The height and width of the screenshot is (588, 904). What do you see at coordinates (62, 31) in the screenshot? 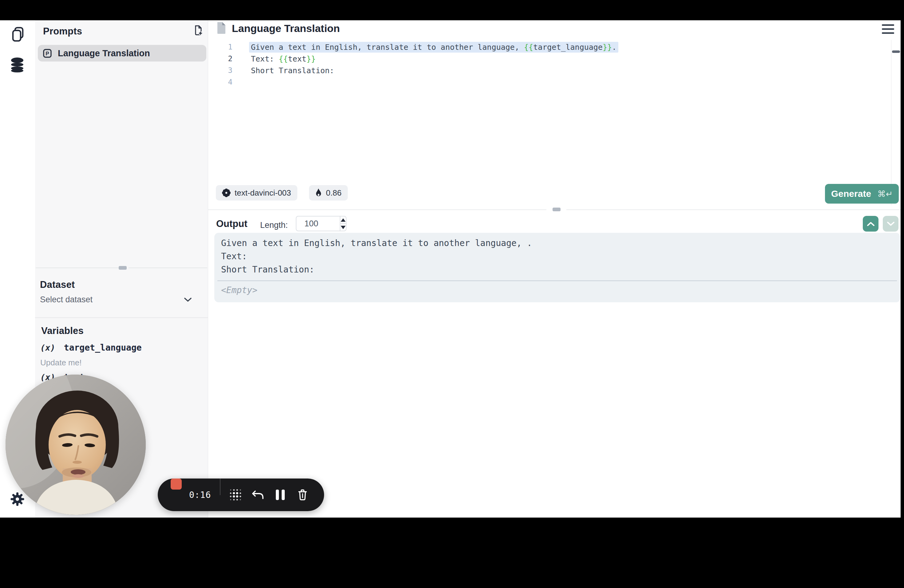
I see `prompts-heading: Prompts` at bounding box center [62, 31].